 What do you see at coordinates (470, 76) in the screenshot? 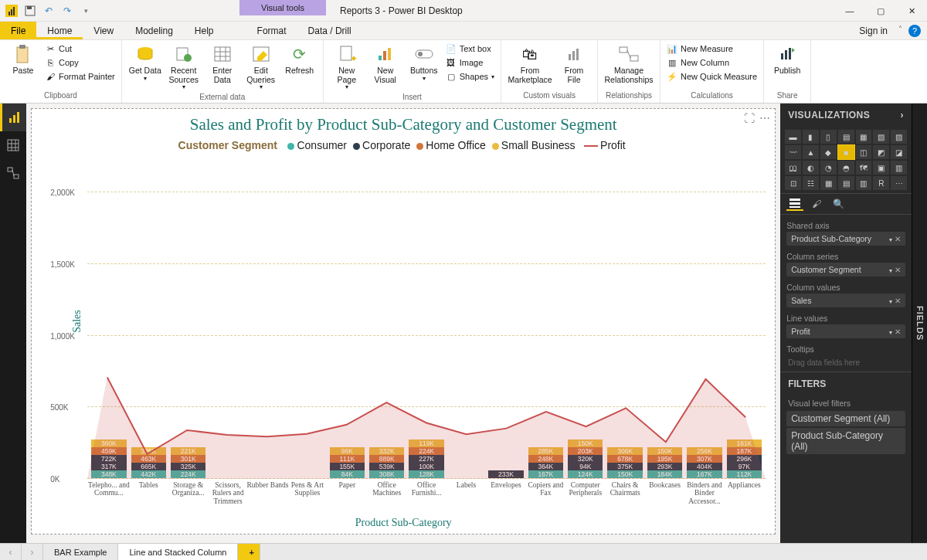
I see `shapes-button: ▢Shapes▾` at bounding box center [470, 76].